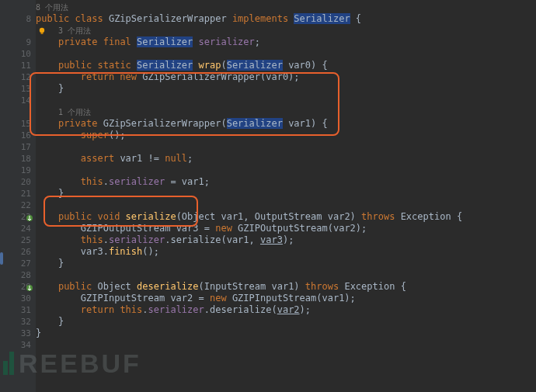  What do you see at coordinates (18, 228) in the screenshot?
I see `line-number: 24` at bounding box center [18, 228].